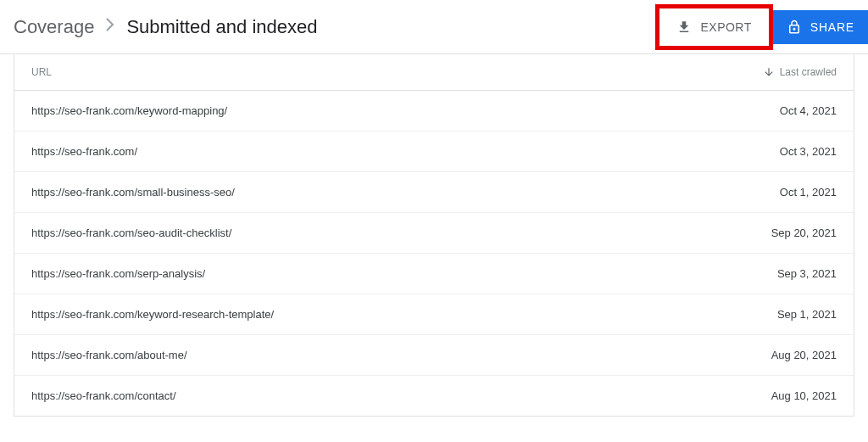 The image size is (868, 442). I want to click on arrow-down-icon, so click(769, 72).